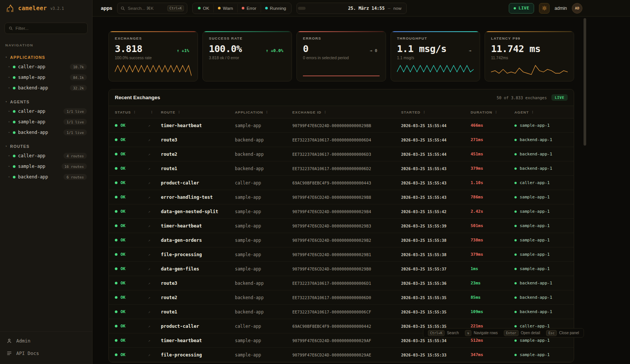  What do you see at coordinates (341, 269) in the screenshot?
I see `table-row: OK ↗ data-gen-files sample-app 90799F47E…` at bounding box center [341, 269].